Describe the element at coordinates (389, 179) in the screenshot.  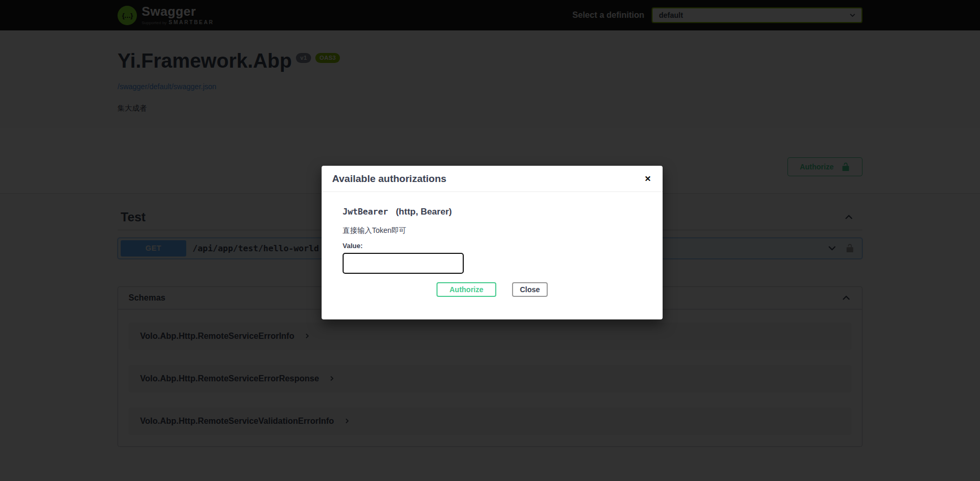
I see `modal-title: Available authorizations` at that location.